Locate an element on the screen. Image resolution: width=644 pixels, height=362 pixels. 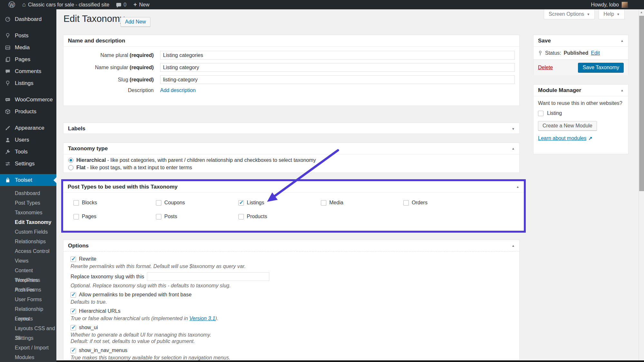
flat-radio is located at coordinates (71, 168).